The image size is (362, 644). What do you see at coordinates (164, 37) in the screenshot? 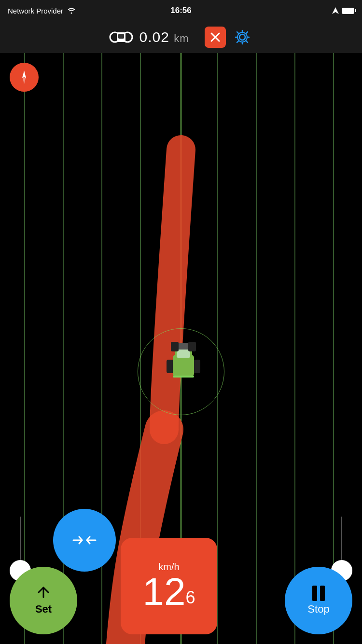
I see `distance-display: 0.02 km` at bounding box center [164, 37].